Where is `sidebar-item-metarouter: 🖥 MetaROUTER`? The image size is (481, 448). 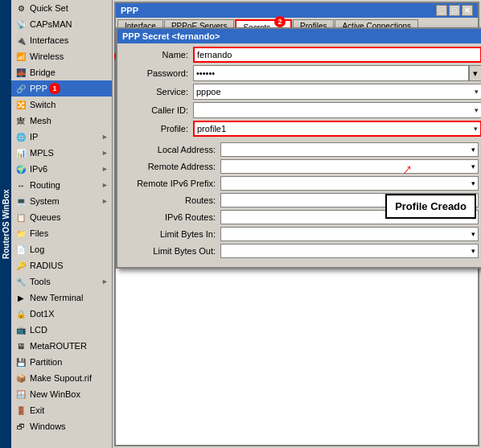
sidebar-item-metarouter: 🖥 MetaROUTER is located at coordinates (61, 346).